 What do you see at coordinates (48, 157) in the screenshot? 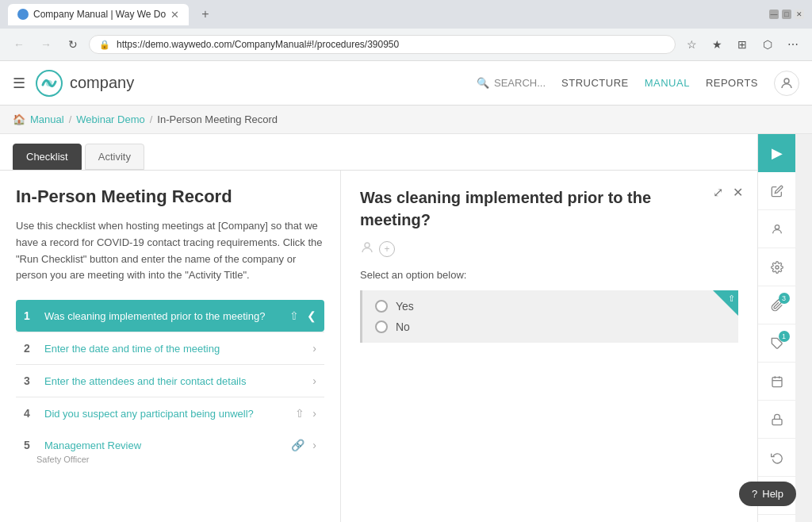
I see `tab-checklist: Checklist` at bounding box center [48, 157].